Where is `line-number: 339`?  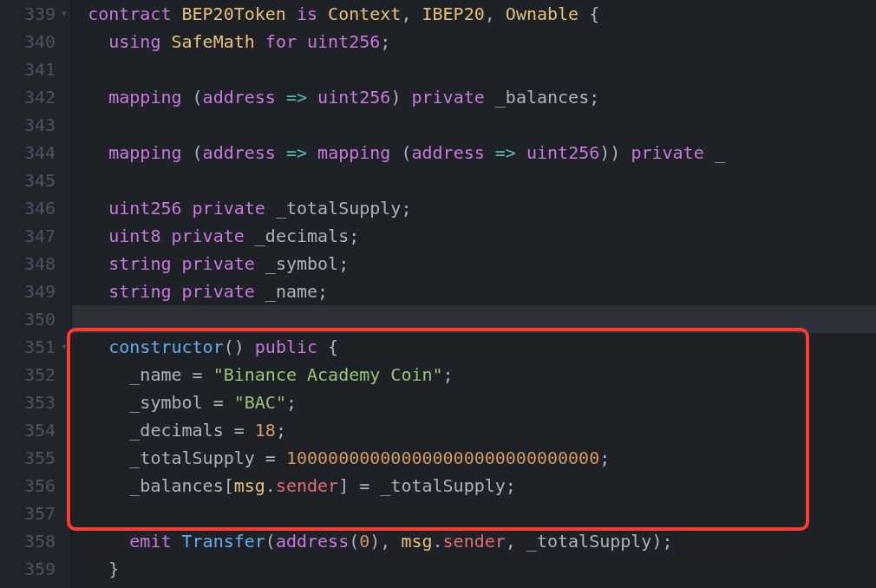
line-number: 339 is located at coordinates (40, 14).